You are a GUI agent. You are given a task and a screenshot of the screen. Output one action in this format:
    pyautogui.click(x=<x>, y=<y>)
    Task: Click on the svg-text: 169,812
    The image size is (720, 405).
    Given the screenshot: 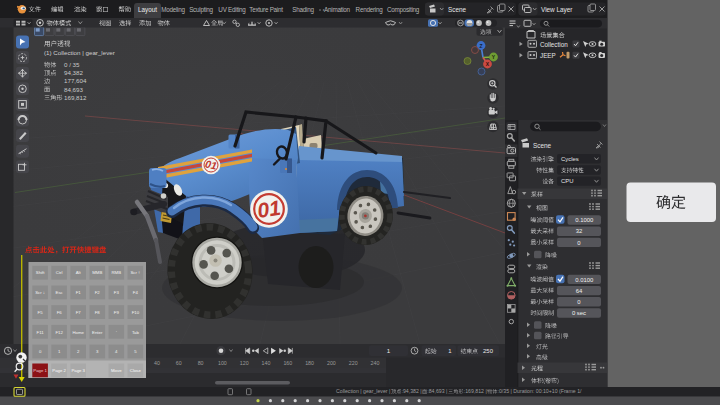 What is the action you would take?
    pyautogui.click(x=76, y=98)
    